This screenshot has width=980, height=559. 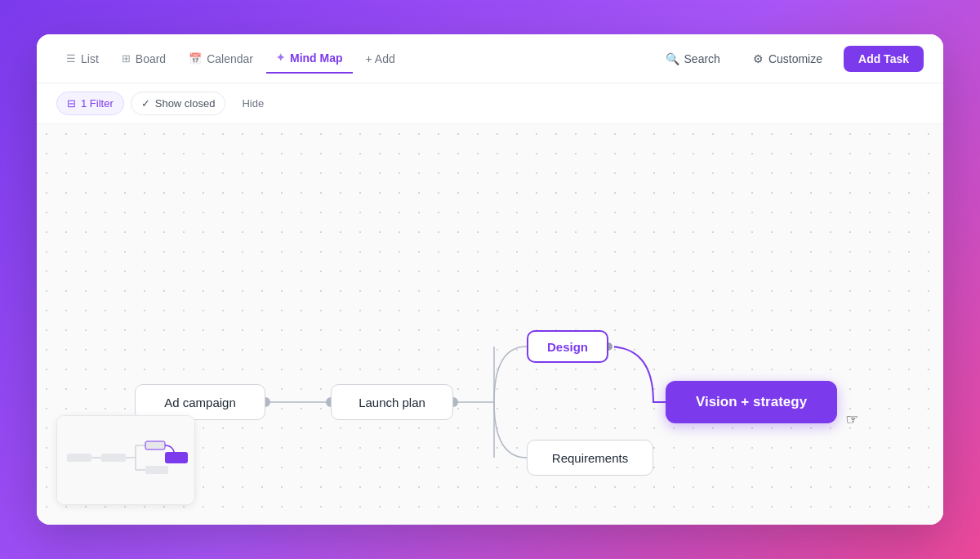 I want to click on add-task-button: Add Task, so click(x=884, y=59).